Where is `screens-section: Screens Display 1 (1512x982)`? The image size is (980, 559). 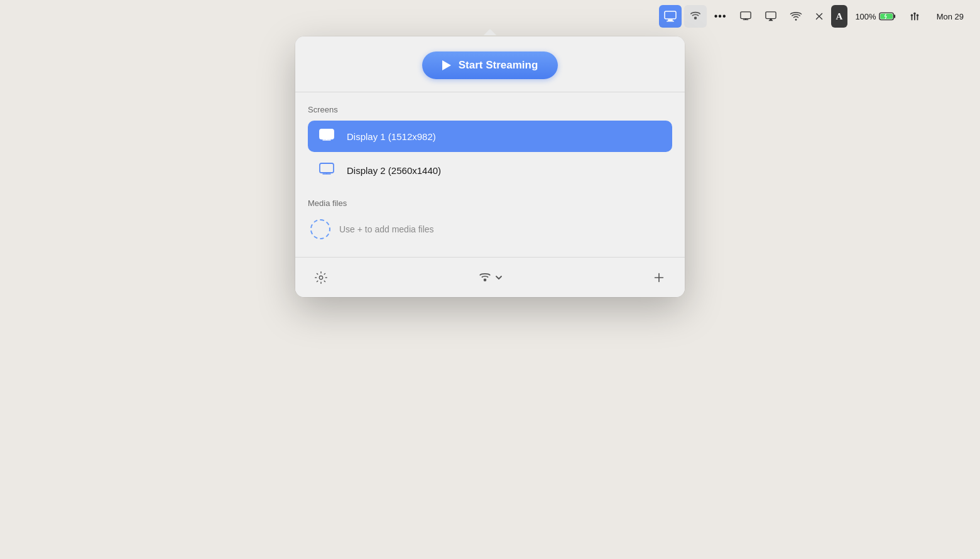 screens-section: Screens Display 1 (1512x982) is located at coordinates (490, 146).